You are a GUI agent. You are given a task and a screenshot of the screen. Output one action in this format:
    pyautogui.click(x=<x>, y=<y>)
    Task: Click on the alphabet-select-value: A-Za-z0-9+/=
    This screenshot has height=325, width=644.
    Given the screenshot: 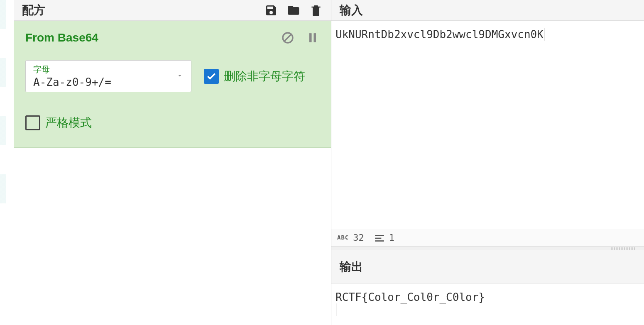 What is the action you would take?
    pyautogui.click(x=108, y=82)
    